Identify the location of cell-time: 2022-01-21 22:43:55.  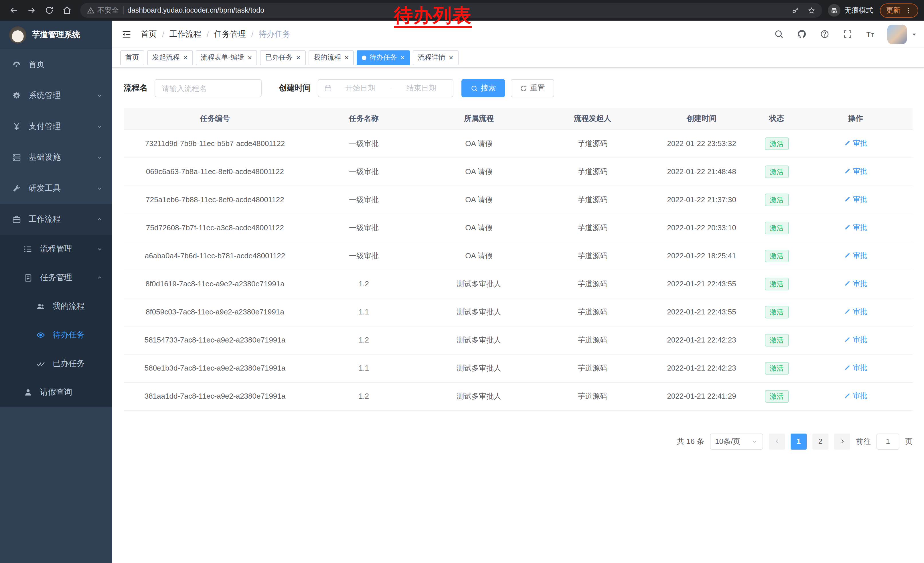
(702, 284).